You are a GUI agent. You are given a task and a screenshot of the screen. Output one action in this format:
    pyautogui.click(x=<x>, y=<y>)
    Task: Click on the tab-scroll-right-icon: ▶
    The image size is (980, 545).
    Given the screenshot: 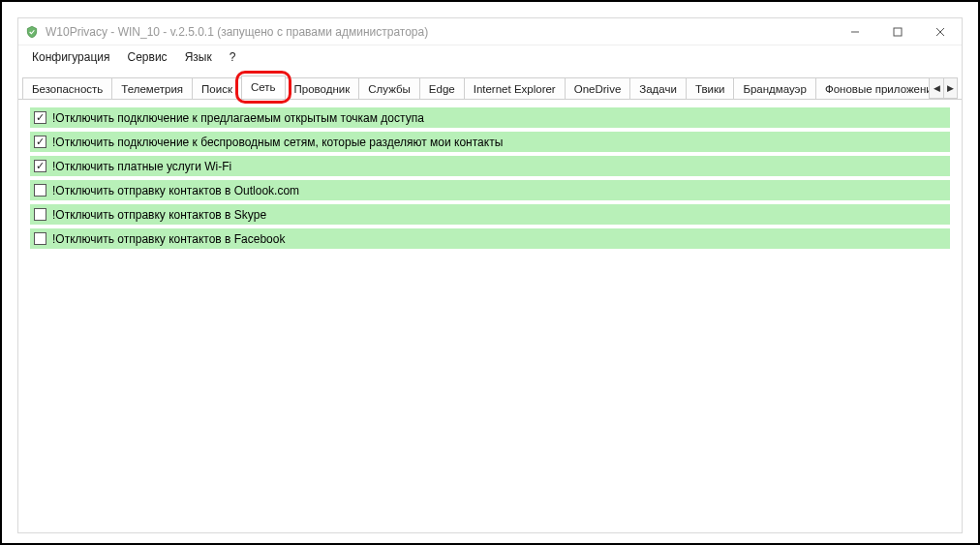 What is the action you would take?
    pyautogui.click(x=950, y=88)
    